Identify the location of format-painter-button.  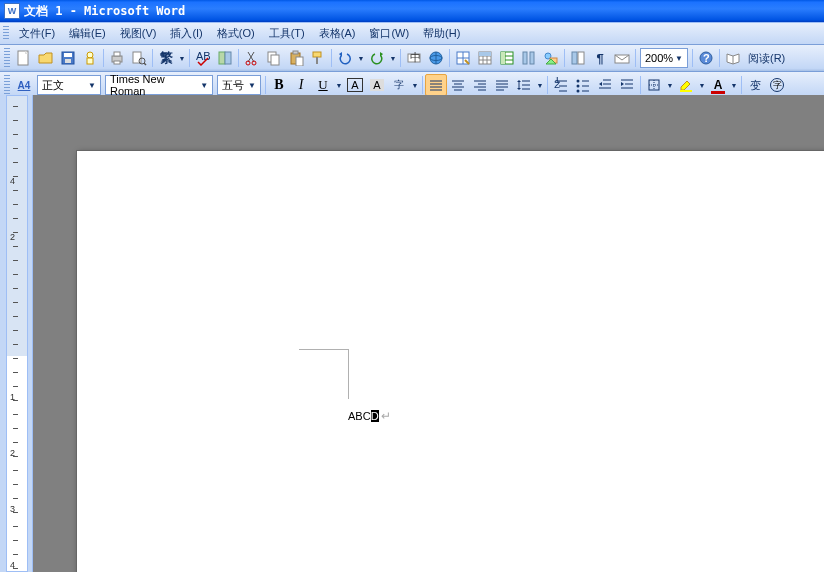
(318, 58).